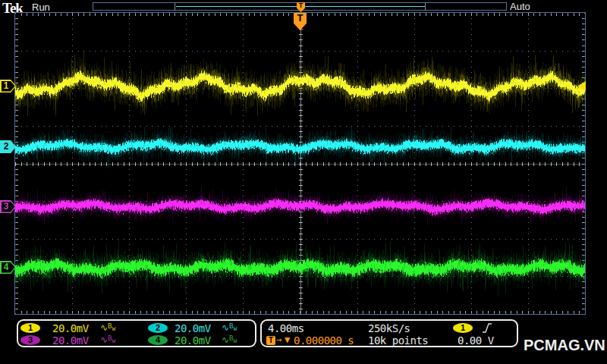  What do you see at coordinates (8, 206) in the screenshot?
I see `ch3-position-marker: 3` at bounding box center [8, 206].